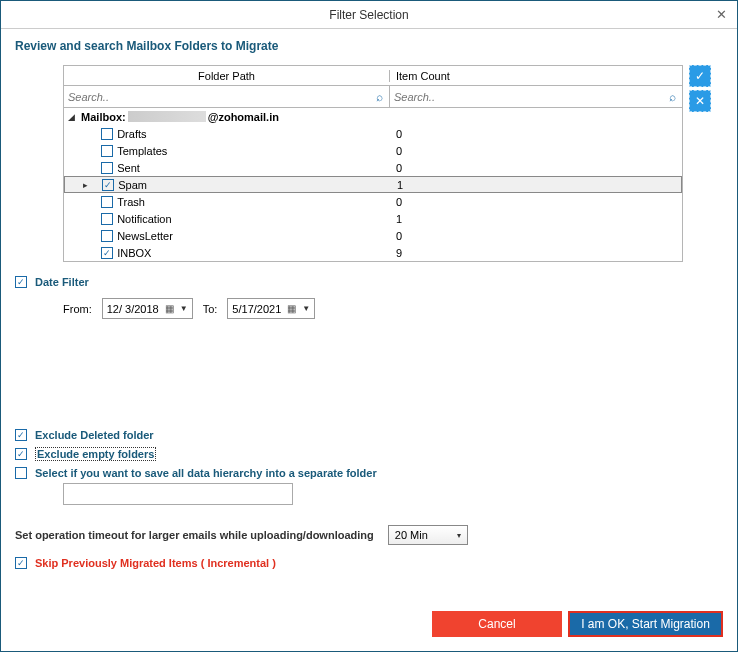  I want to click on folder-row: NewsLetter0, so click(373, 236).